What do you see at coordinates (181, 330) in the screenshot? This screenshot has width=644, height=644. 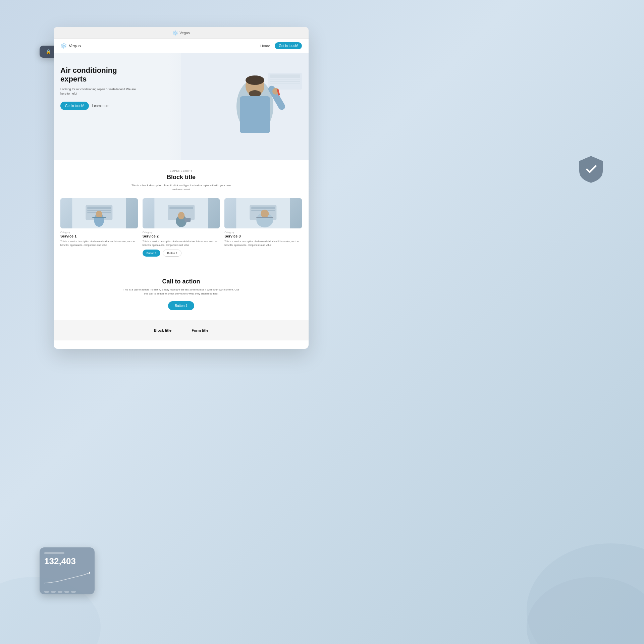 I see `bottom-teaser: Block title Form title` at bounding box center [181, 330].